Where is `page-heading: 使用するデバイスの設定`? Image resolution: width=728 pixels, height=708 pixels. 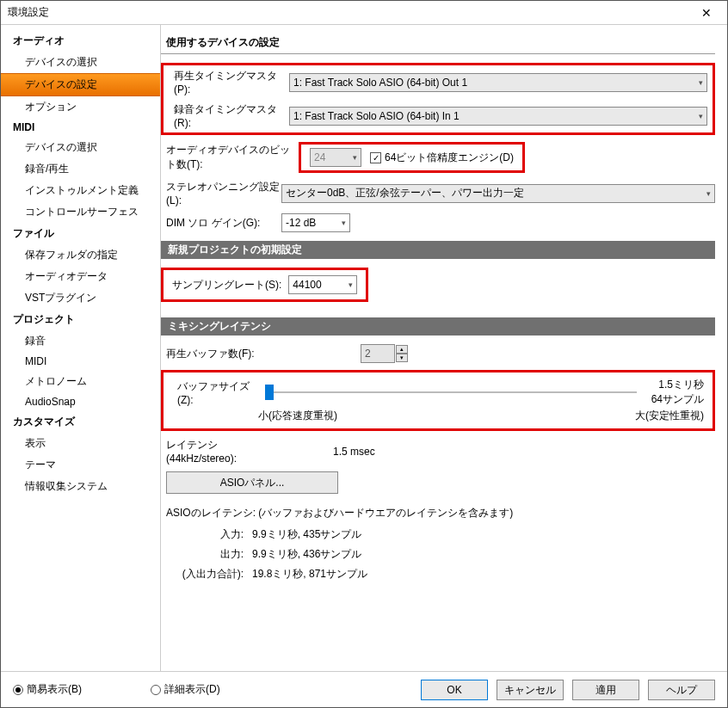 page-heading: 使用するデバイスの設定 is located at coordinates (438, 43).